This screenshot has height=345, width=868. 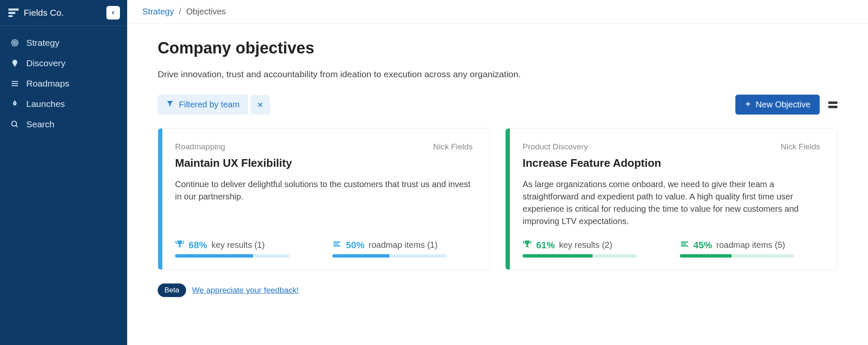 I want to click on sidebar-item-label: Strategy, so click(x=43, y=43).